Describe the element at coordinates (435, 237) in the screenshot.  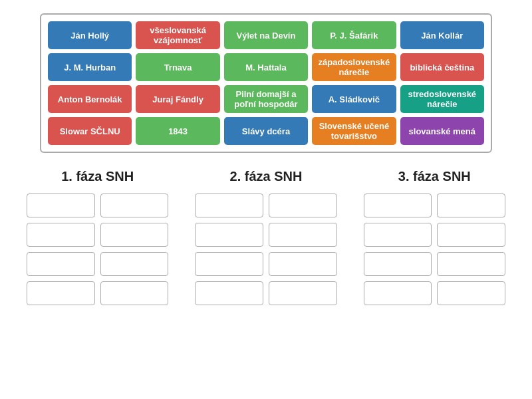
I see `faza3-column: 3. fáza SNH` at that location.